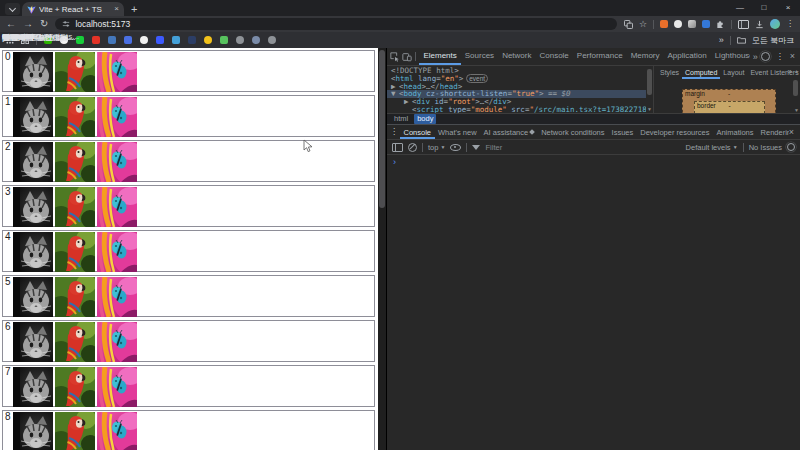 Image resolution: width=800 pixels, height=450 pixels. Describe the element at coordinates (516, 110) in the screenshot. I see `dom-tree-line: <script type="module" src="/src/main.tsx…` at that location.